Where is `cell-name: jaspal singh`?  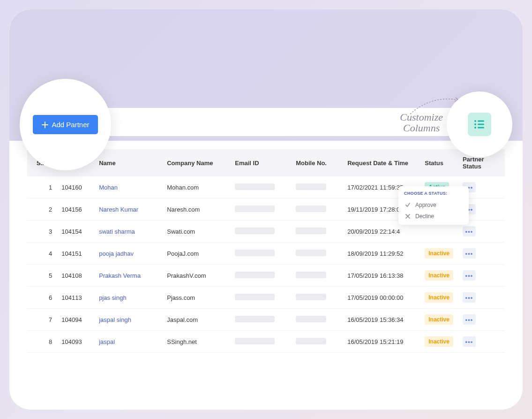
cell-name: jaspal singh is located at coordinates (128, 320).